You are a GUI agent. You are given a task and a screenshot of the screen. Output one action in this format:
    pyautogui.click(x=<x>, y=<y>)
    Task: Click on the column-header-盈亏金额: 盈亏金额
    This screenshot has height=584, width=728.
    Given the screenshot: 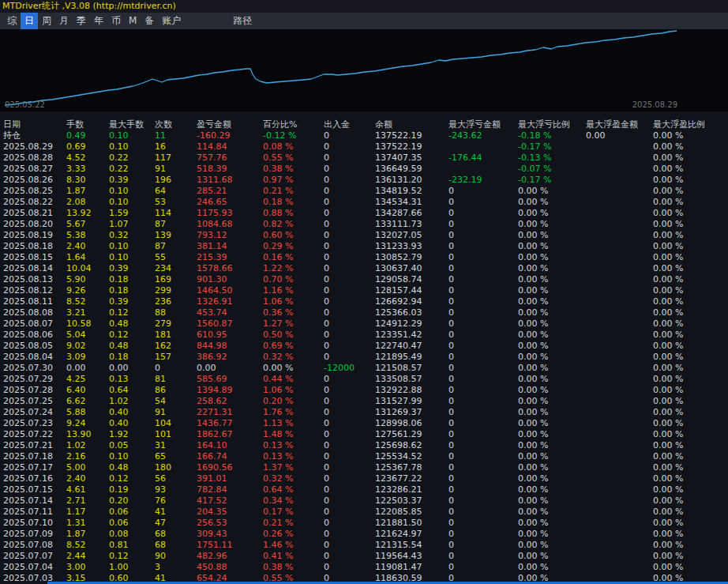 What is the action you would take?
    pyautogui.click(x=230, y=125)
    